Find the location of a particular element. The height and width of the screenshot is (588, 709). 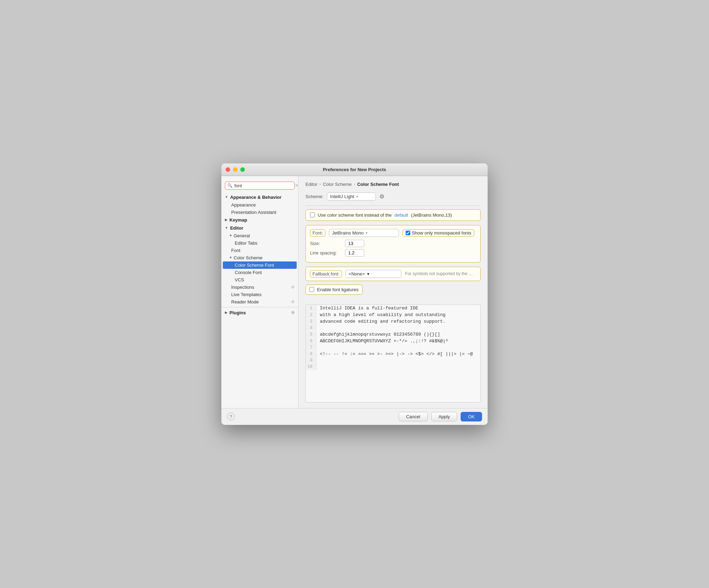

chevron-right-icon: ▶ is located at coordinates (226, 220).